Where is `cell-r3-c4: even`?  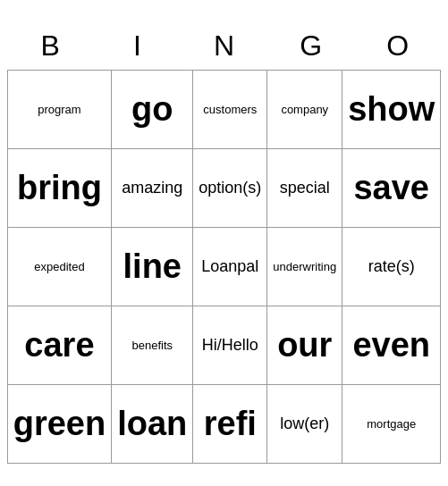
cell-r3-c4: even is located at coordinates (392, 346).